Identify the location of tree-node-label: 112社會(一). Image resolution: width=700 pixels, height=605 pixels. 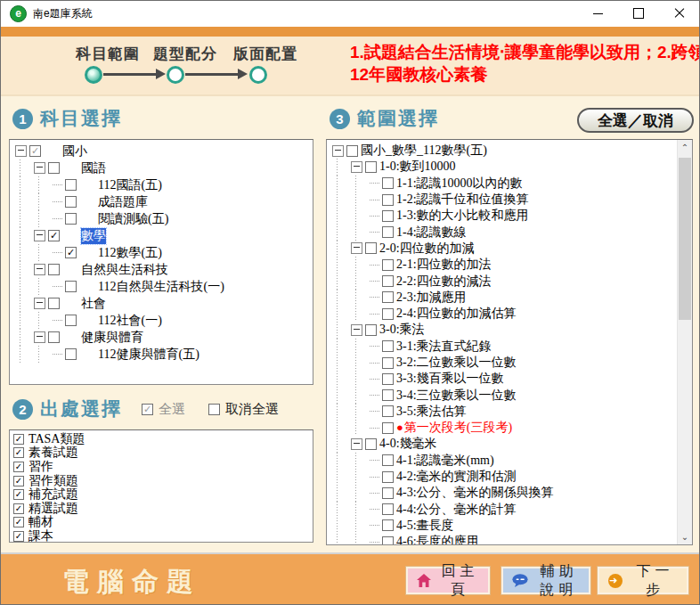
(130, 321).